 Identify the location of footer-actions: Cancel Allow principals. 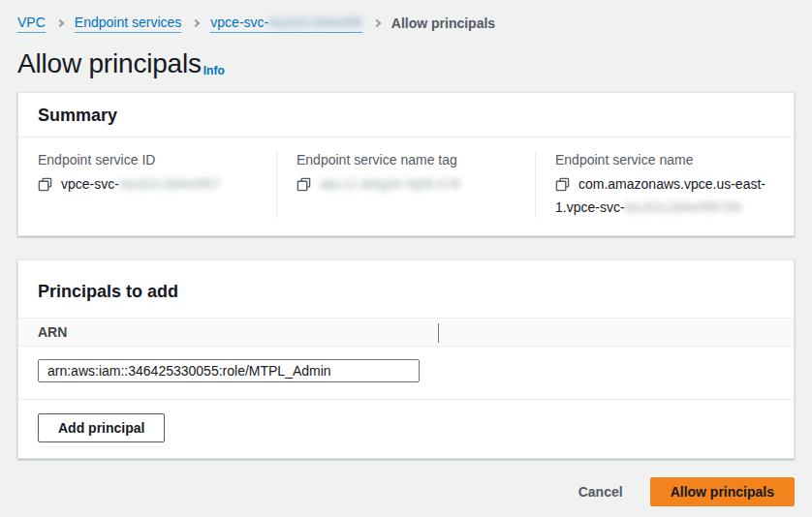
(406, 492).